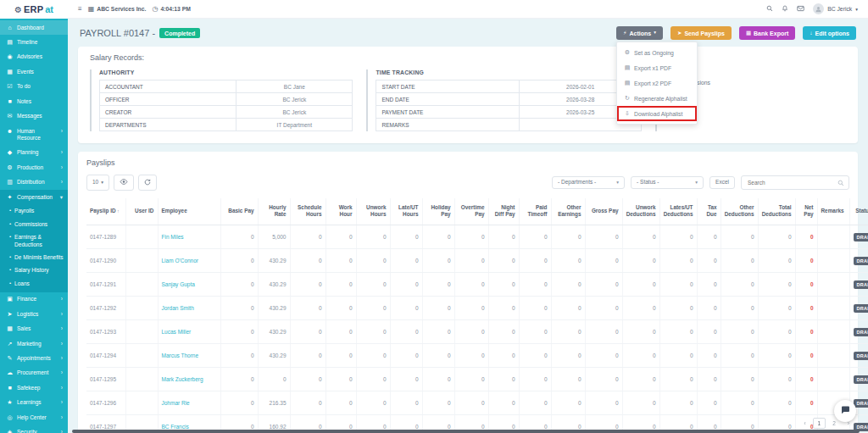 The image size is (868, 433). I want to click on actions-button: ⚡ Actions ▾, so click(639, 33).